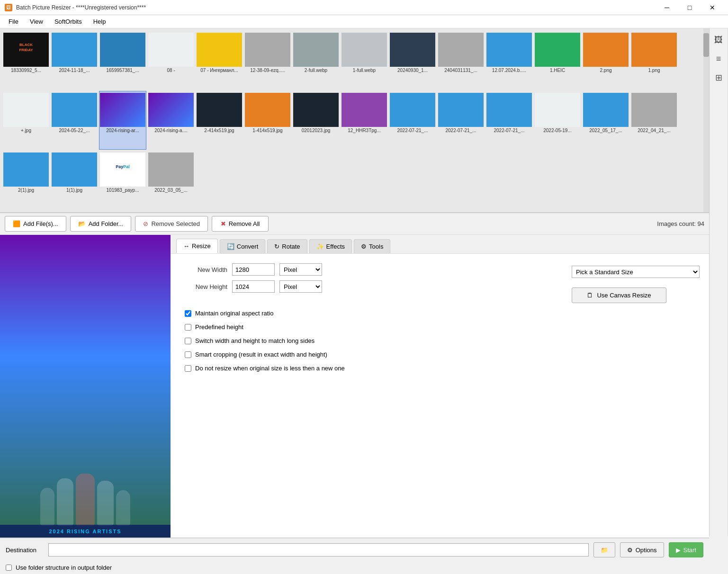  Describe the element at coordinates (331, 246) in the screenshot. I see `tab-effects: ✨ Effects` at that location.